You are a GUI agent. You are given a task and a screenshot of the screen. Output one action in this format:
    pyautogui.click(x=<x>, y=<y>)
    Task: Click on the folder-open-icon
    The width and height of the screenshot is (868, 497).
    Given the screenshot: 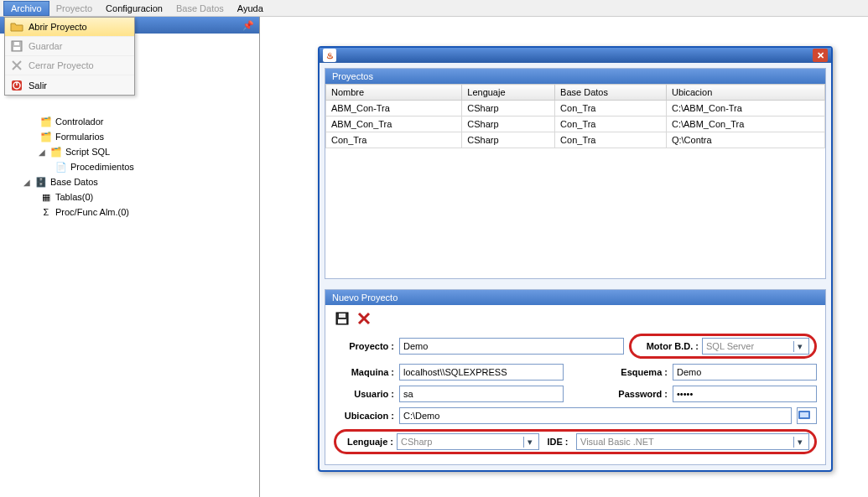 What is the action you would take?
    pyautogui.click(x=17, y=27)
    